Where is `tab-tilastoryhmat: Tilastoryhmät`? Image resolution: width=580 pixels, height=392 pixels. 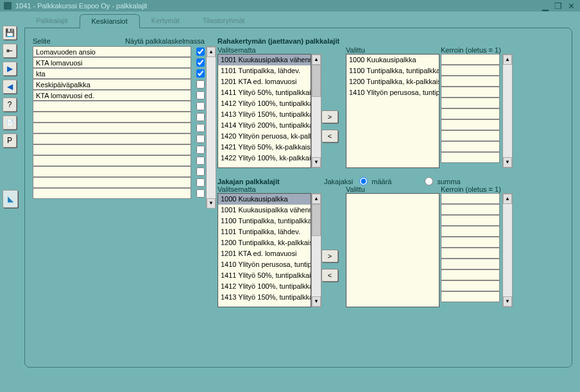
tab-tilastoryhmat: Tilastoryhmät is located at coordinates (224, 21).